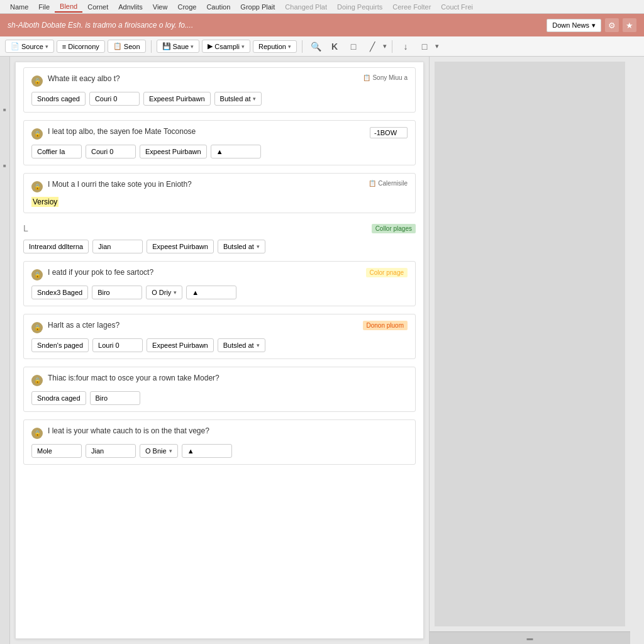 This screenshot has height=644, width=644. I want to click on menu-gropp-plait: Gropp Plait, so click(258, 7).